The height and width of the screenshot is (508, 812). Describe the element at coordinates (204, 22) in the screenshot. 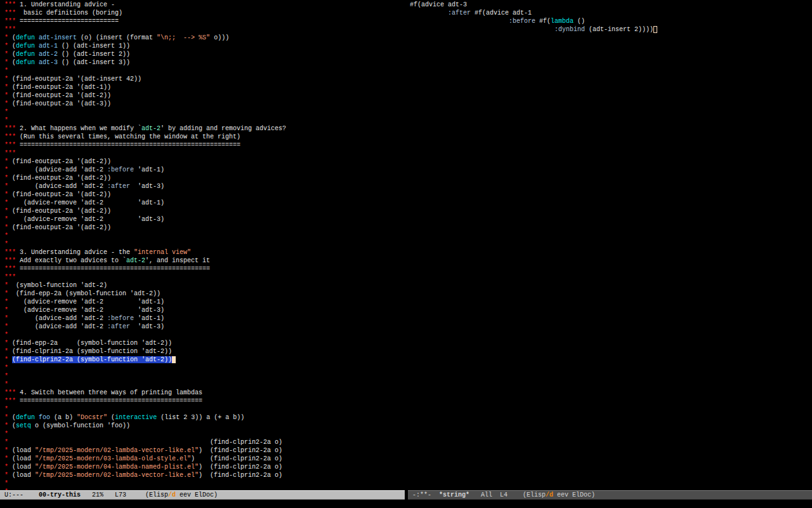

I see `buffer-line: *** ==========================` at that location.